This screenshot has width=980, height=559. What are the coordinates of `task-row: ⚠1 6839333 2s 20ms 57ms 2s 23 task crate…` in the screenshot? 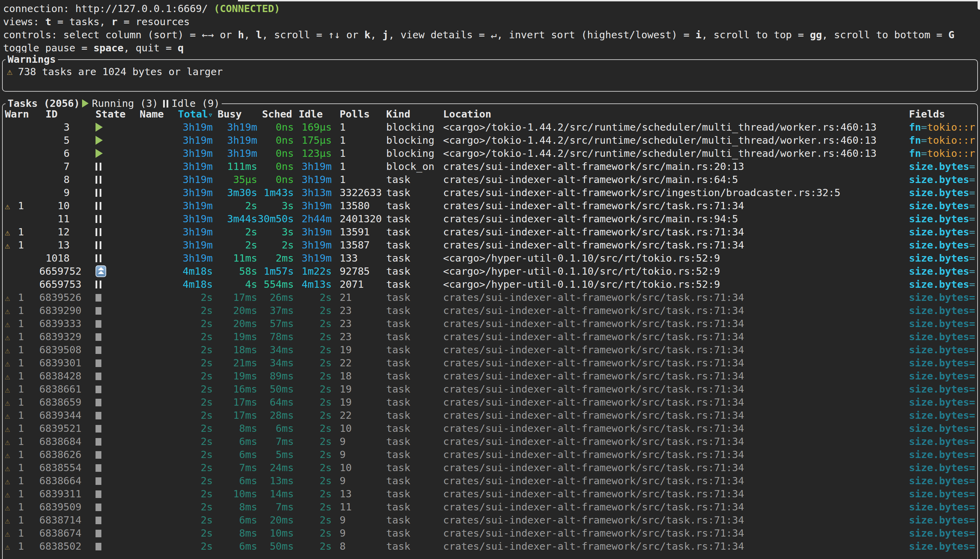 It's located at (490, 324).